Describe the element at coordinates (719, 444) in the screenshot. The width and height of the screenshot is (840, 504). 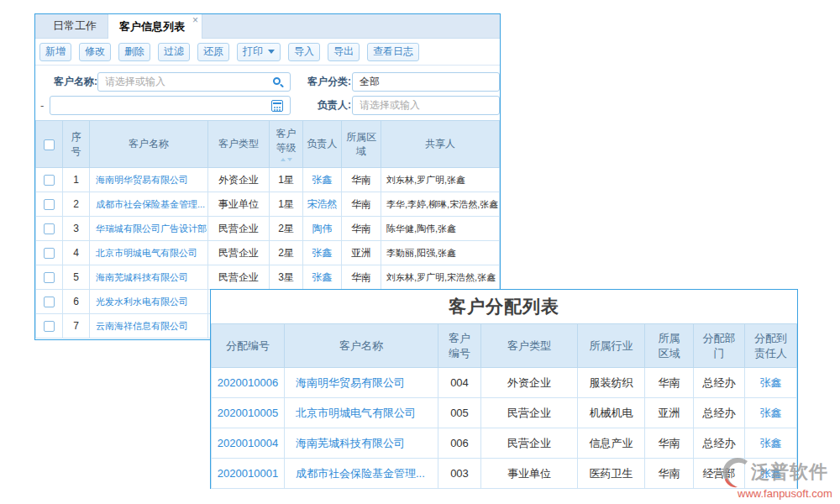
I see `allocation-dept-cell: 总经办` at that location.